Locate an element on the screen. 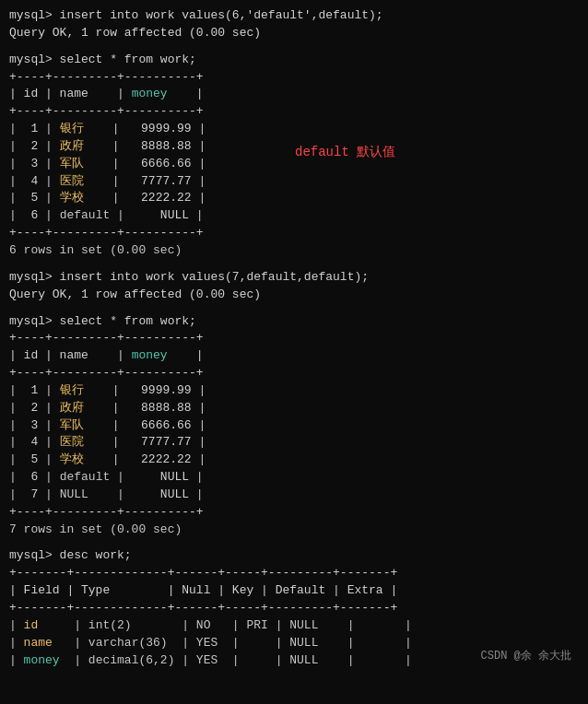  prompt-2: mysql> select * from work; is located at coordinates (103, 59).